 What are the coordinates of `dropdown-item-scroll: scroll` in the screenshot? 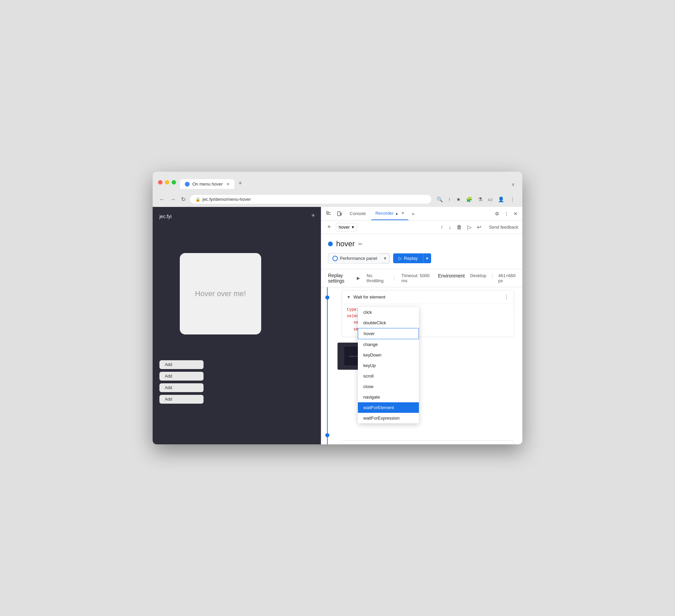 It's located at (388, 376).